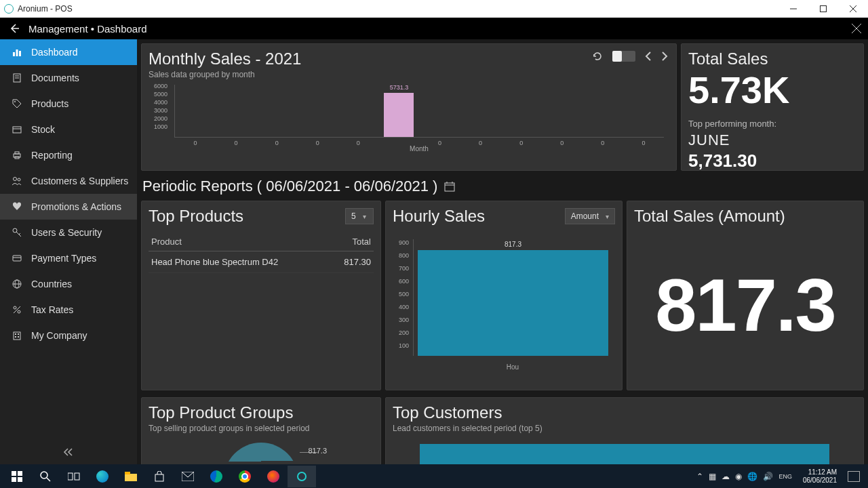 This screenshot has width=868, height=488. What do you see at coordinates (74, 476) in the screenshot?
I see `task-view-button` at bounding box center [74, 476].